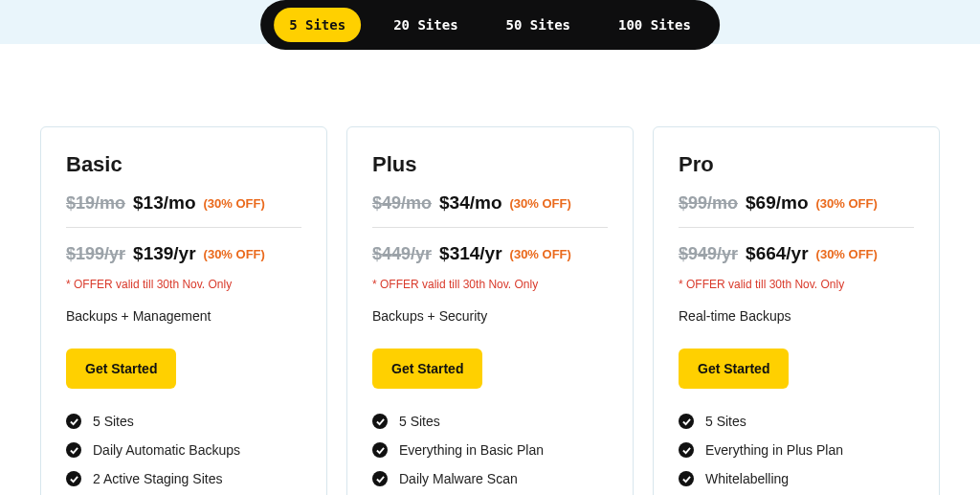 This screenshot has height=495, width=980. Describe the element at coordinates (538, 25) in the screenshot. I see `tab-50-sites: 50 Sites` at that location.